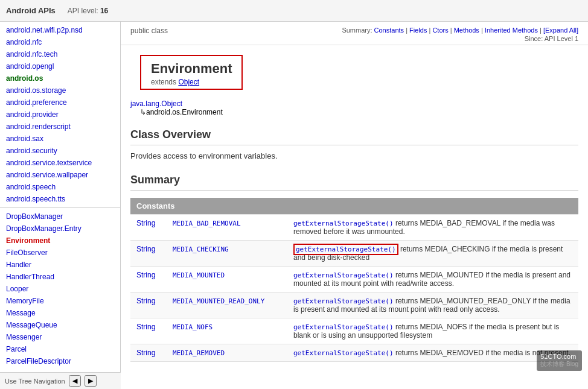 The width and height of the screenshot is (588, 389). I want to click on sidebar-item-looper: Looper, so click(60, 289).